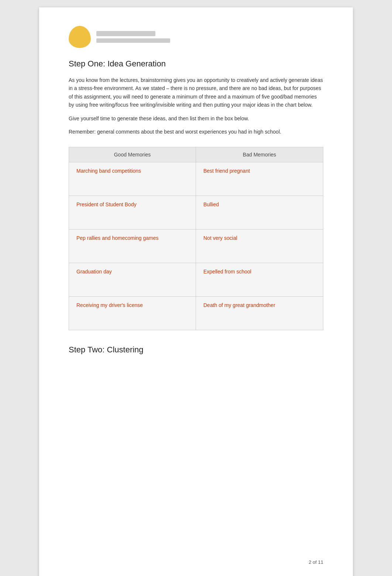  Describe the element at coordinates (196, 246) in the screenshot. I see `table-row: Pep rallies and homecoming games Not ver…` at that location.